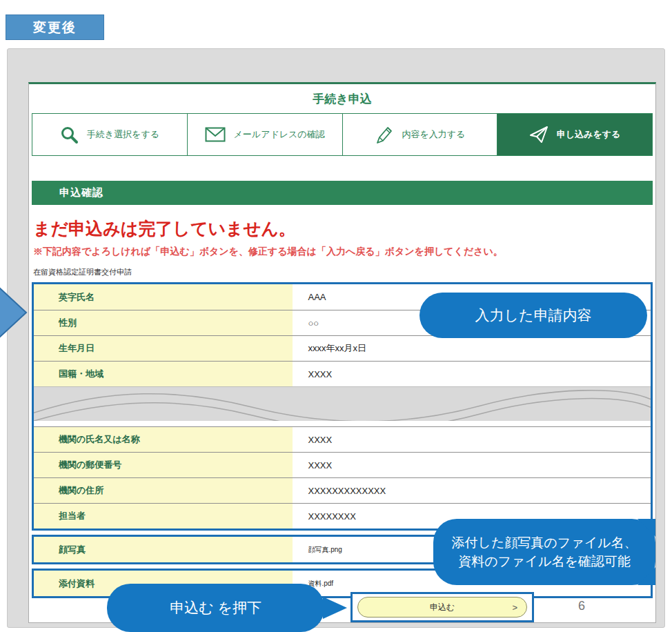 The width and height of the screenshot is (672, 632). I want to click on table-row: 国籍・地域 XXXX, so click(342, 374).